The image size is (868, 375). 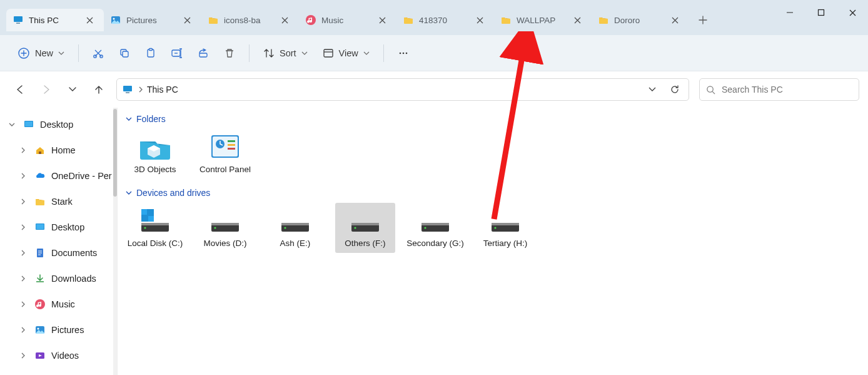 What do you see at coordinates (59, 304) in the screenshot?
I see `sidebar-item-music: Music` at bounding box center [59, 304].